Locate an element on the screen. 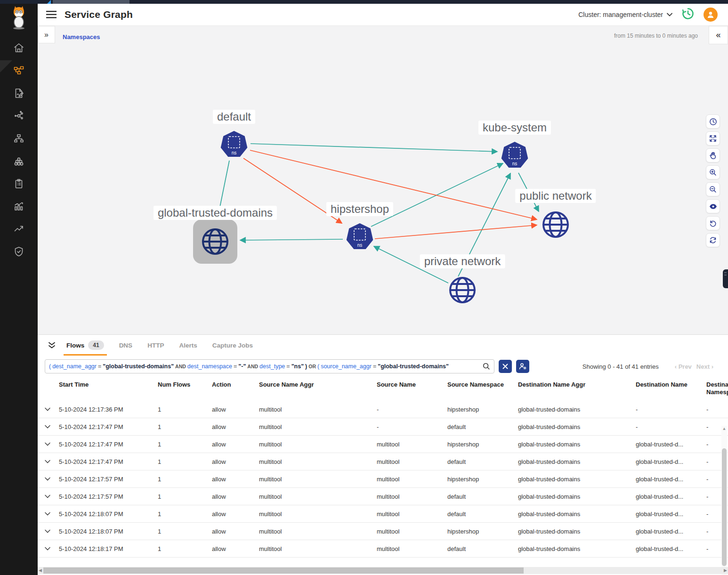  namespace-heptagon-icon: ns is located at coordinates (234, 145).